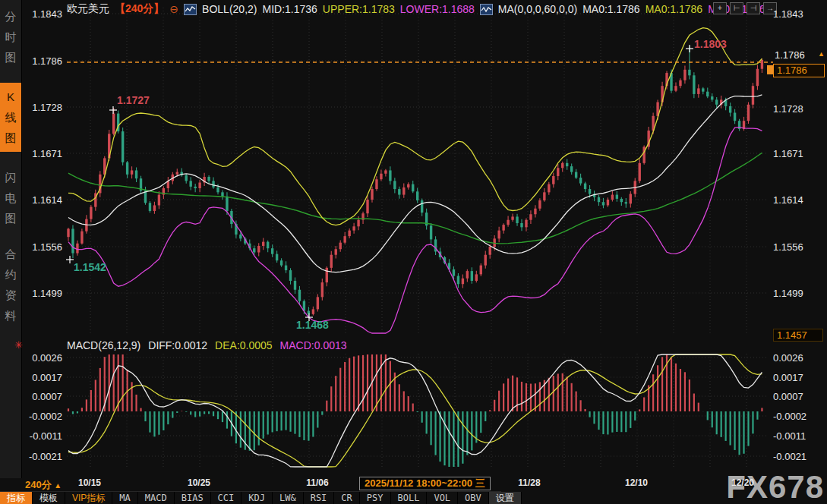 The image size is (827, 504). What do you see at coordinates (17, 498) in the screenshot?
I see `toolbar-item-指标: 指标` at bounding box center [17, 498].